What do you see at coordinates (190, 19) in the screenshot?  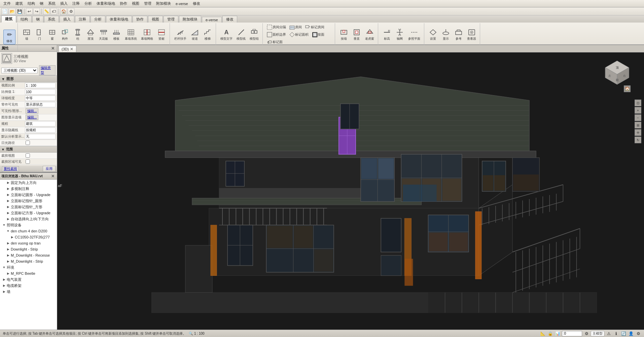 I see `tab-addins: 附加模块` at bounding box center [190, 19].